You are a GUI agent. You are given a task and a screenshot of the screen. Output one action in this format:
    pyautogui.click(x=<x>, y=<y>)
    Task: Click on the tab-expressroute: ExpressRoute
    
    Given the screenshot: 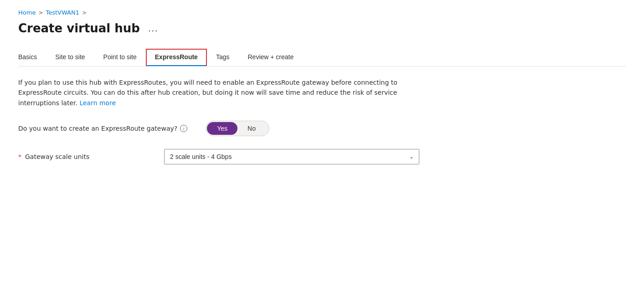 What is the action you would take?
    pyautogui.click(x=176, y=57)
    